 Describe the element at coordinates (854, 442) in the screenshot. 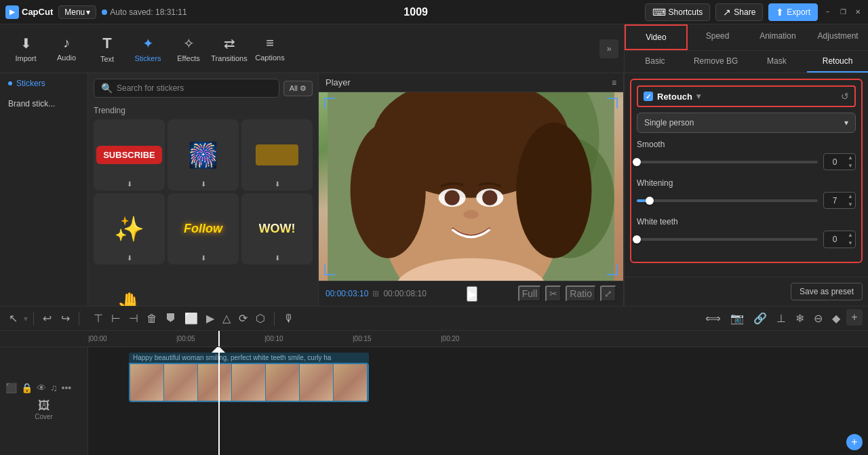

I see `add-track-button: +` at that location.